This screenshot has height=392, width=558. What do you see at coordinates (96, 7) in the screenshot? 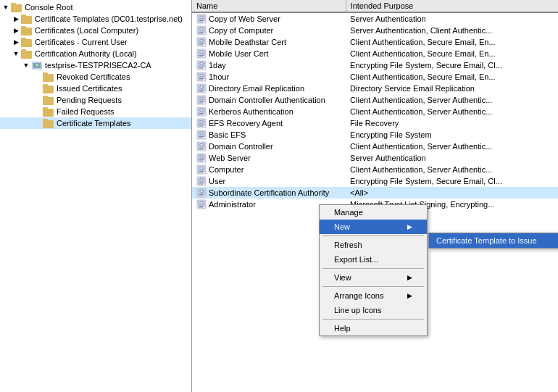
I see `sidebar-item-console-root: ▼ Console Root` at bounding box center [96, 7].